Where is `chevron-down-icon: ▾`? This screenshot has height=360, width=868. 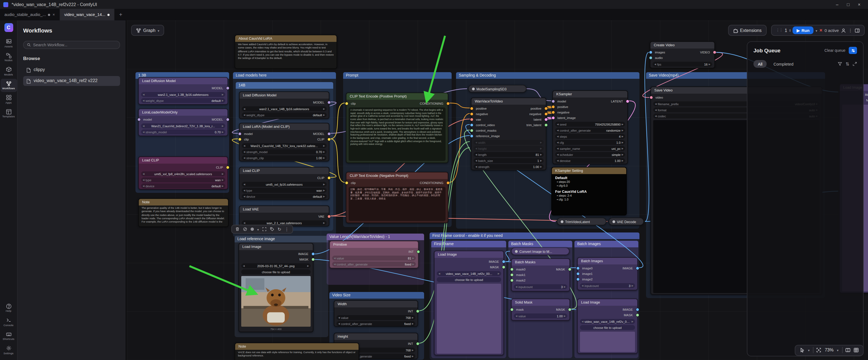 chevron-down-icon: ▾ is located at coordinates (258, 229).